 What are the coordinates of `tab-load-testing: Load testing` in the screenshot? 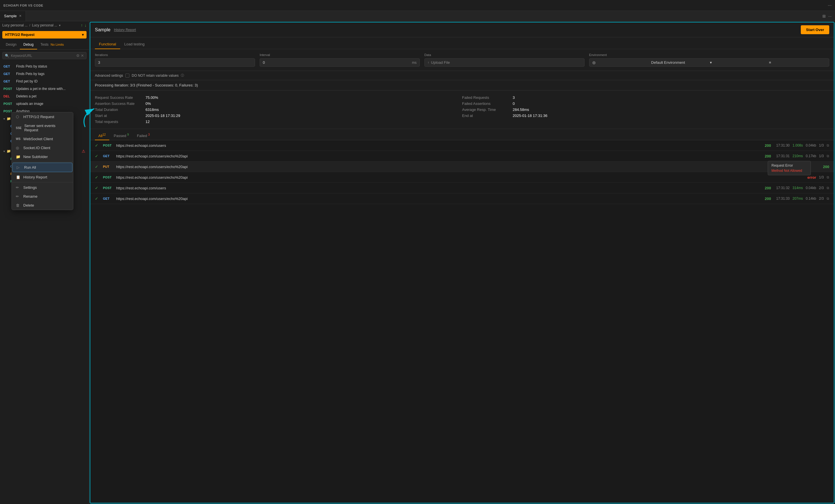 It's located at (135, 44).